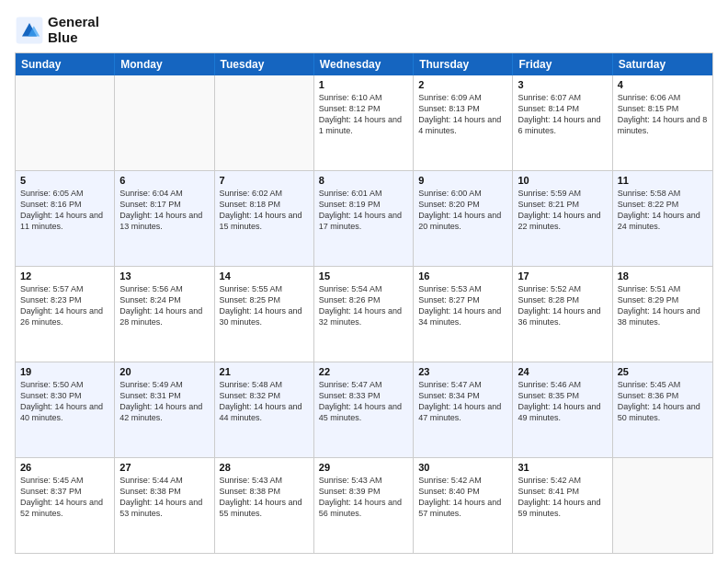 The height and width of the screenshot is (563, 728). Describe the element at coordinates (265, 315) in the screenshot. I see `day-cell-14: 14Sunrise: 5:55 AM Sunset: 8:25 PM Dayli…` at that location.